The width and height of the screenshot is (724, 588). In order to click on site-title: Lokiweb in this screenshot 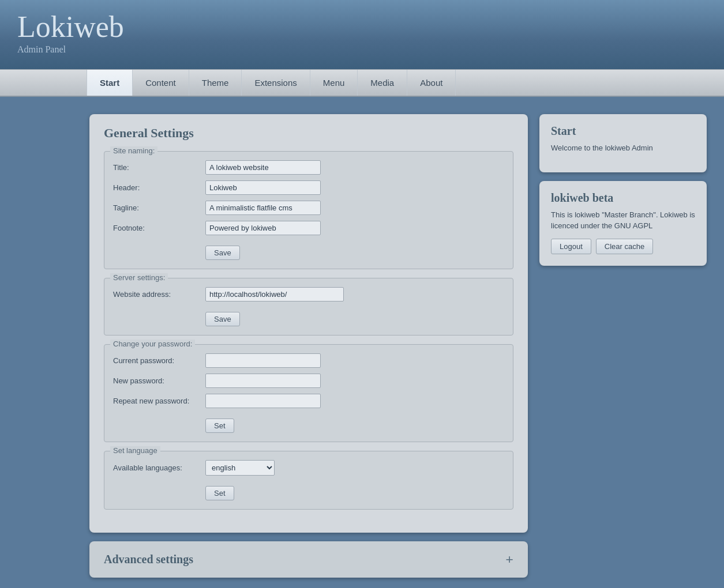, I will do `click(70, 27)`.